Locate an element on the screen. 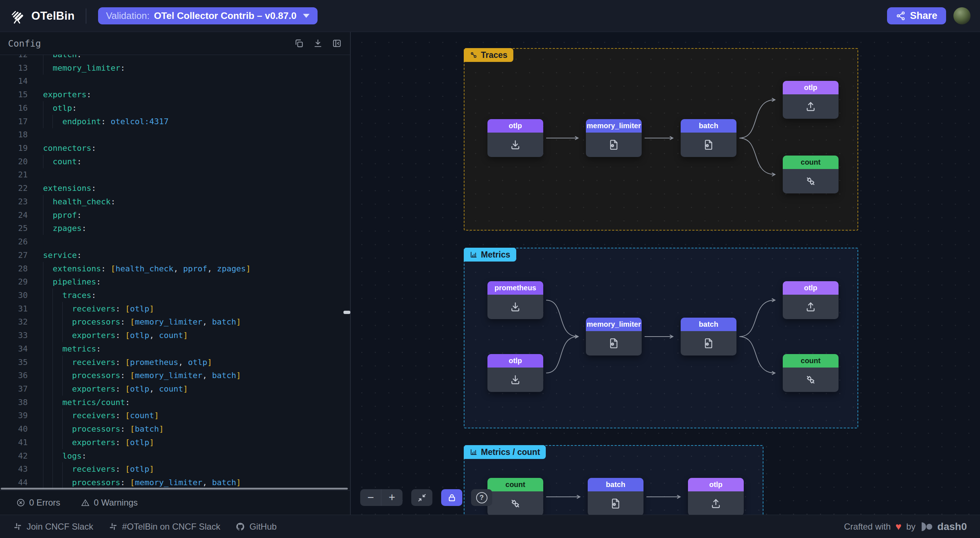 The image size is (980, 538). line-number: 13 is located at coordinates (14, 68).